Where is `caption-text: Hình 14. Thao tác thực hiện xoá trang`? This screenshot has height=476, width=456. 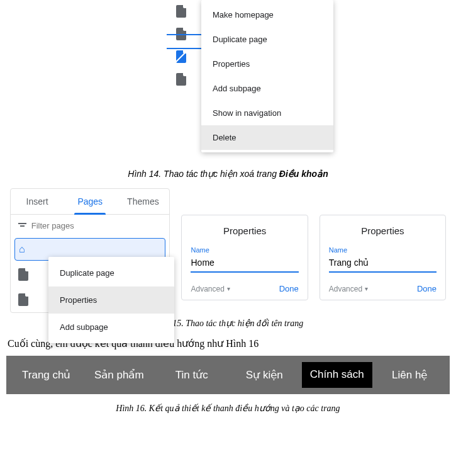 caption-text: Hình 14. Thao tác thực hiện xoá trang is located at coordinates (204, 174).